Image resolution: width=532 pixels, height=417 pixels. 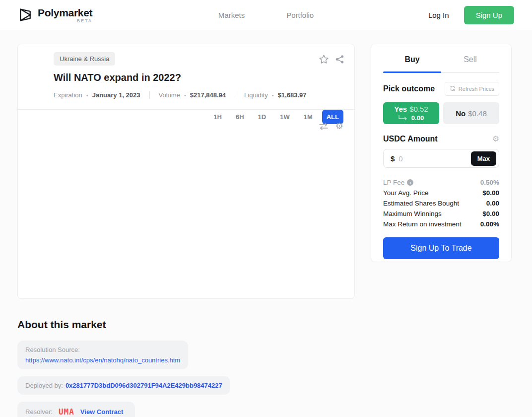 What do you see at coordinates (441, 248) in the screenshot?
I see `sign-up-to-trade-button: Sign Up To Trade` at bounding box center [441, 248].